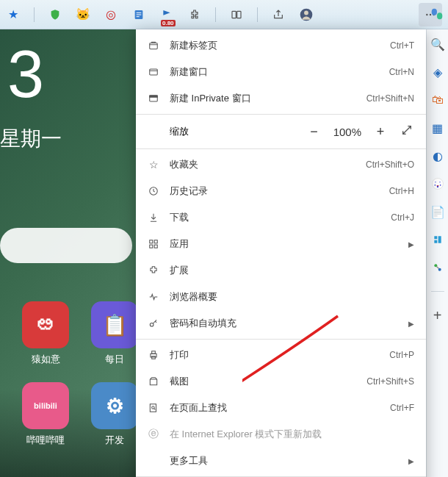  I want to click on tile-icon: 📋, so click(115, 325).